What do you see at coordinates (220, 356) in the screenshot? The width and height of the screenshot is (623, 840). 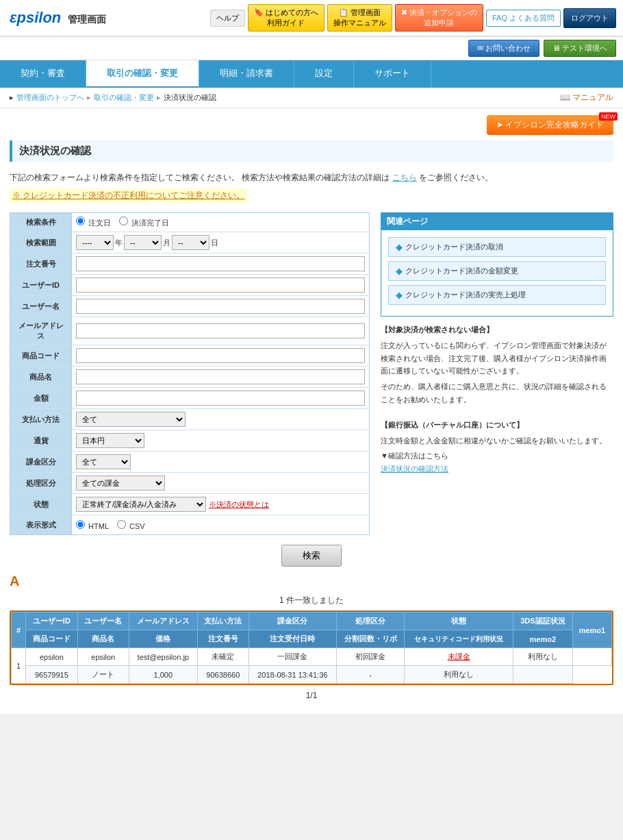 I see `product-code-input` at bounding box center [220, 356].